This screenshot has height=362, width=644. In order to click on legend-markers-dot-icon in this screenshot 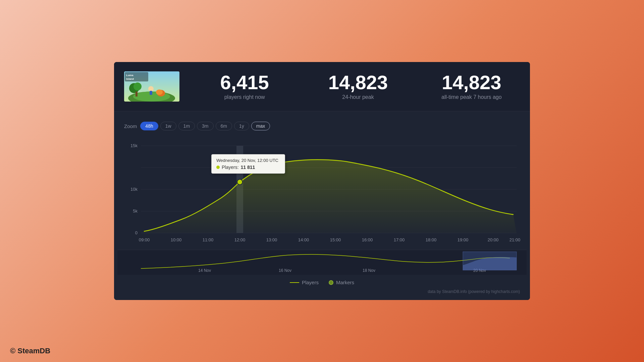, I will do `click(331, 283)`.